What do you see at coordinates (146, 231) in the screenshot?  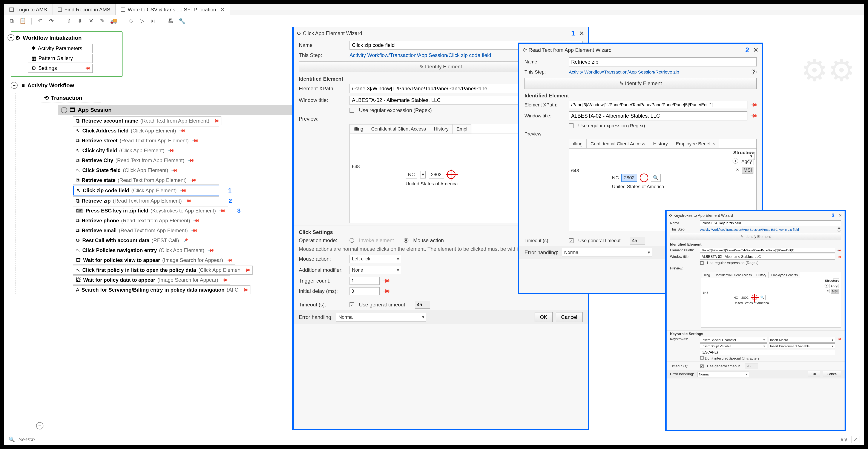 I see `workflow-step: ⧉ Retrieve email (Read Text from App Ele…` at bounding box center [146, 231].